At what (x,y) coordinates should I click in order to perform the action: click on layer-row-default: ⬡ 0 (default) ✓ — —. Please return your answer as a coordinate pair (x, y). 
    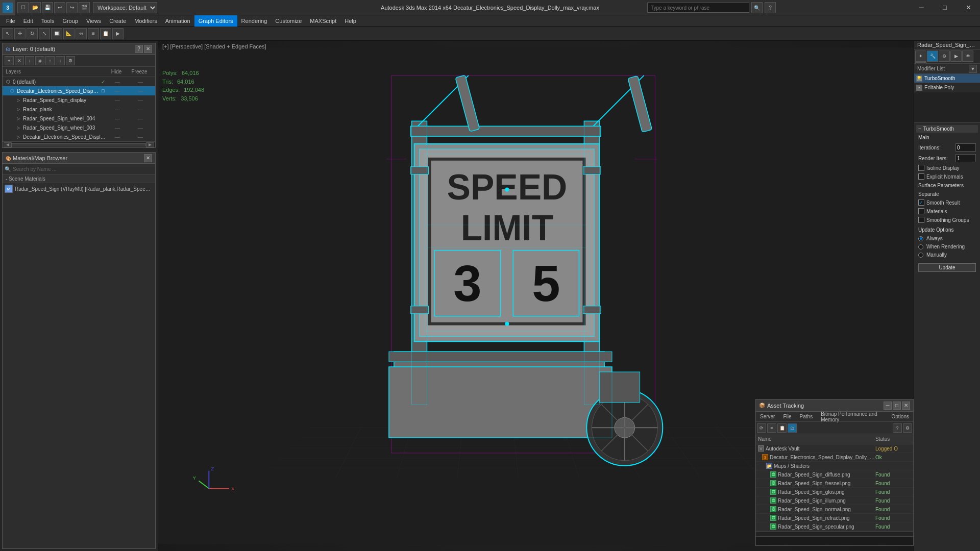
    Looking at the image, I should click on (79, 82).